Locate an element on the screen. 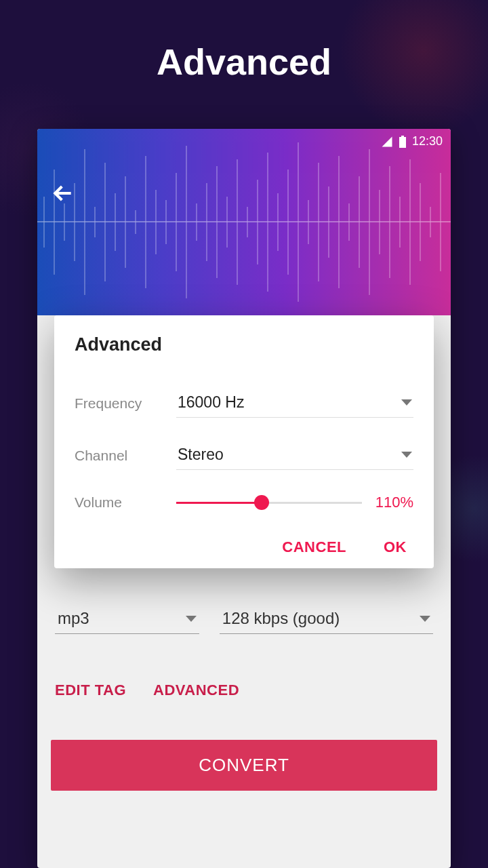 This screenshot has height=868, width=488. bitrate-dropdown: 128 kbps (good) is located at coordinates (327, 618).